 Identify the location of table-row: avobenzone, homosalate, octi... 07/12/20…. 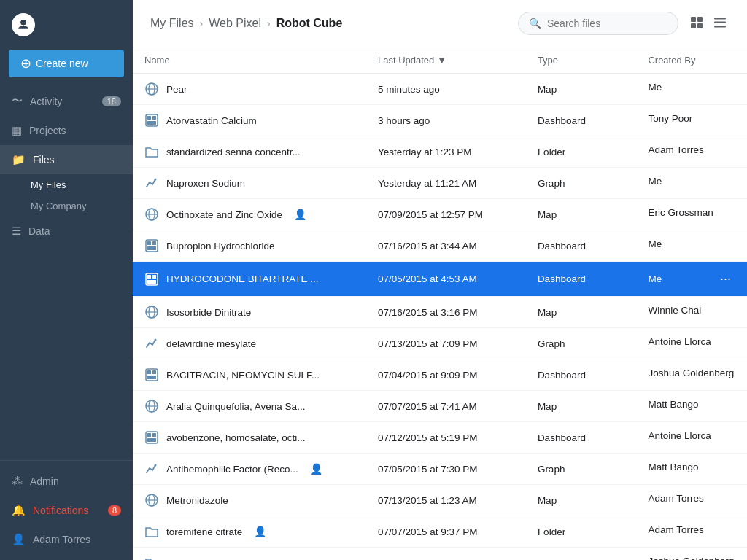
(440, 438).